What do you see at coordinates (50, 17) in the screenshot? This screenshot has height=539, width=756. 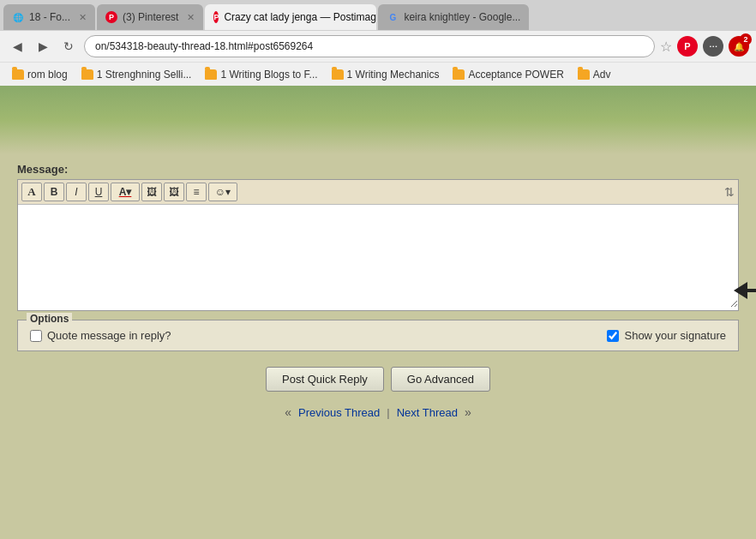 I see `tab-1: 🌐 18 - Fo... ✕` at bounding box center [50, 17].